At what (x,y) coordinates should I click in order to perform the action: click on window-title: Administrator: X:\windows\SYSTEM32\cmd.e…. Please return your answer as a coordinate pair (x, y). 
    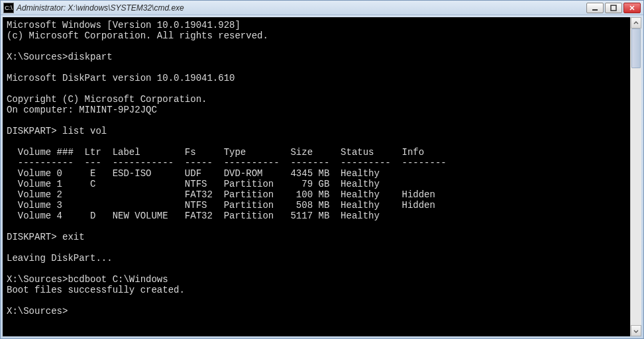
    Looking at the image, I should click on (301, 8).